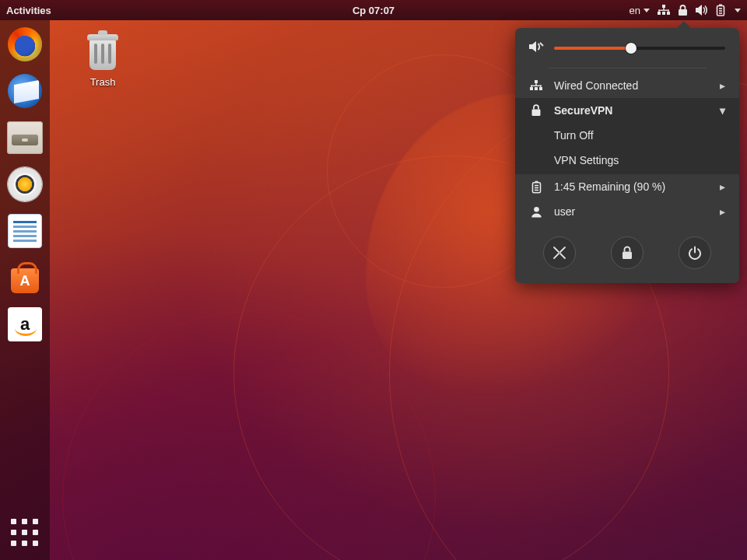  What do you see at coordinates (536, 212) in the screenshot?
I see `user-icon` at bounding box center [536, 212].